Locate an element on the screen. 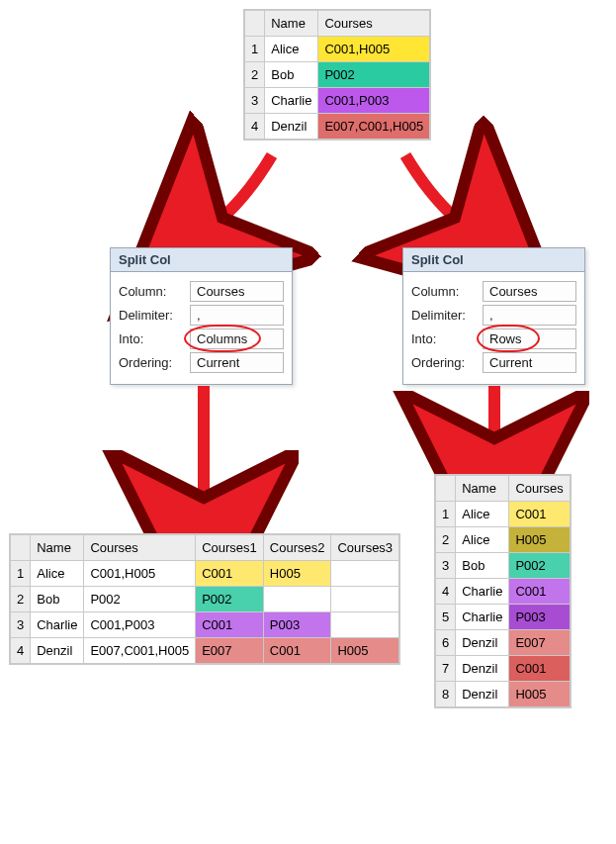 Image resolution: width=616 pixels, height=844 pixels. cell-c3: H005 is located at coordinates (366, 651).